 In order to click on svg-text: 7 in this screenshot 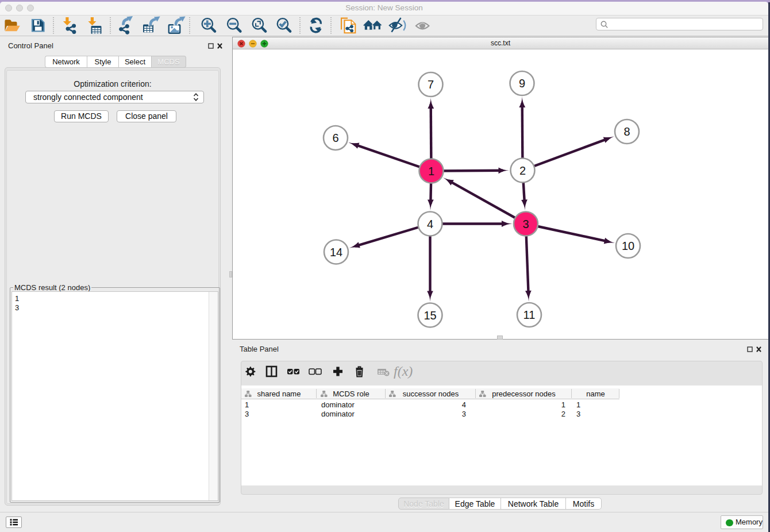, I will do `click(431, 84)`.